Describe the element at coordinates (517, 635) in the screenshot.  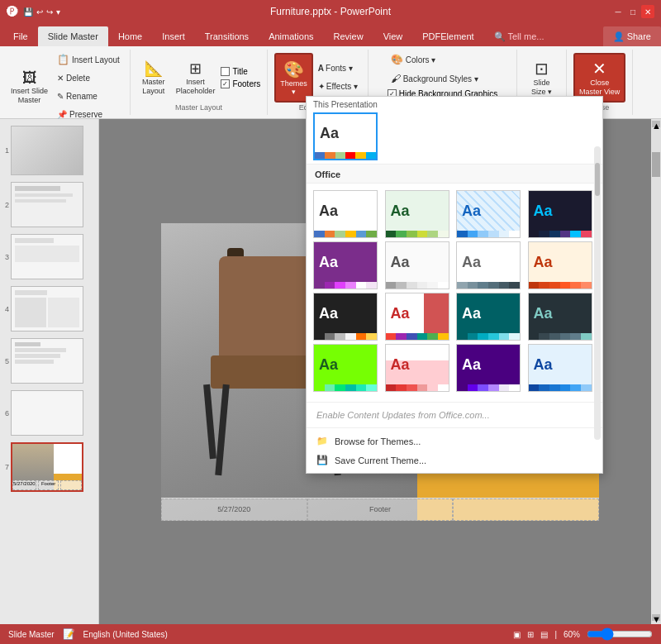
I see `view-normal-btn: ▣` at that location.